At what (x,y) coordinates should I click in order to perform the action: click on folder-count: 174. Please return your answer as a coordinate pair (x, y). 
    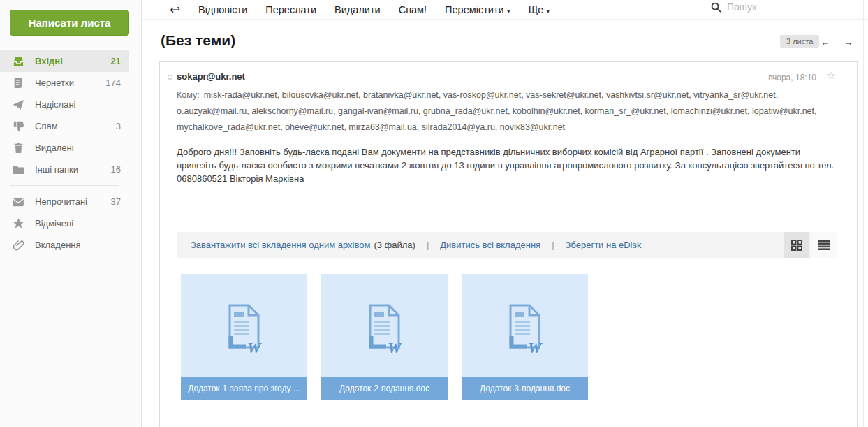
    Looking at the image, I should click on (113, 82).